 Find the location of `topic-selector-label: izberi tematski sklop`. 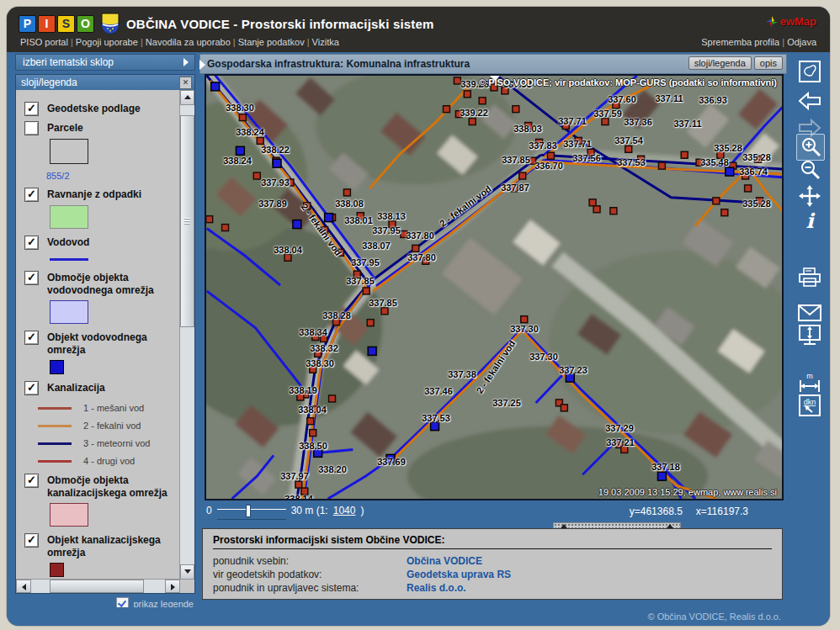

topic-selector-label: izberi tematski sklop is located at coordinates (68, 62).